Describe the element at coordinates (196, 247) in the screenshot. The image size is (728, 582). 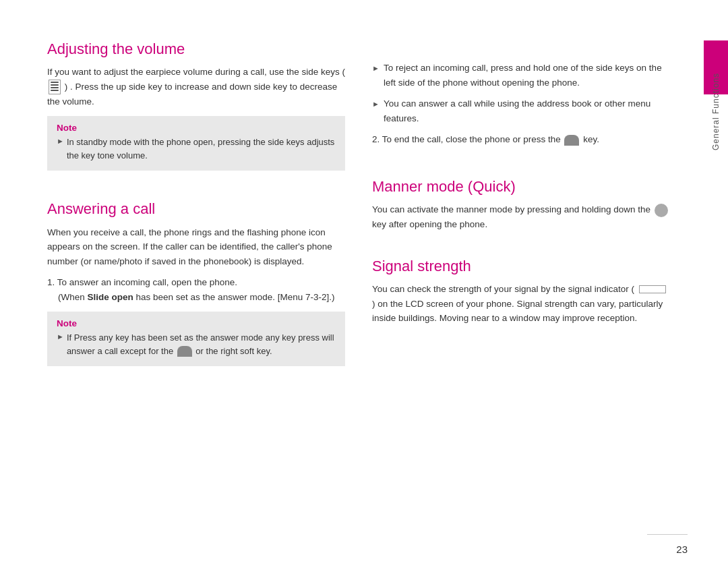
I see `section-body-answering-call: When you receive a call, the phone rings…` at that location.